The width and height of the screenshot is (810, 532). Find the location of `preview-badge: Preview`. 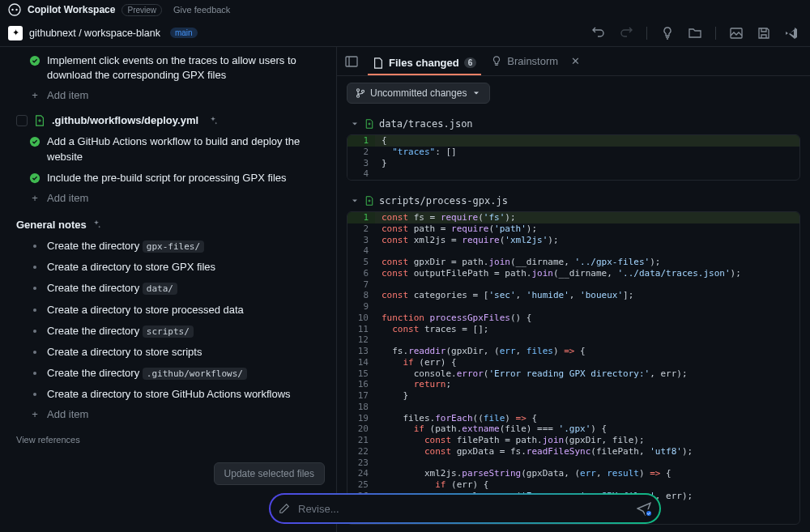

preview-badge: Preview is located at coordinates (142, 10).